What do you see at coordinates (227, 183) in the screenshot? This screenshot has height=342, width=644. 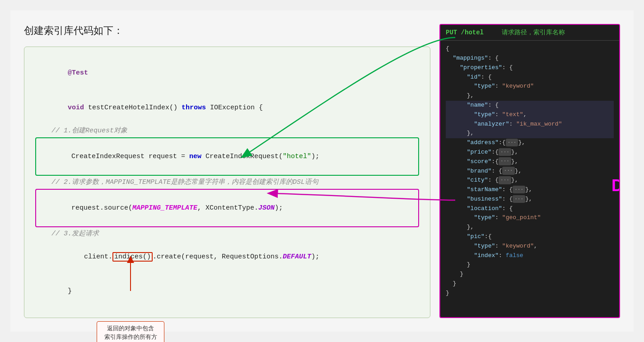 I see `comment2: // 2.请求参数，MAPPING_TEMPLATE是静态常量字符串，内容是创建…` at bounding box center [227, 183].